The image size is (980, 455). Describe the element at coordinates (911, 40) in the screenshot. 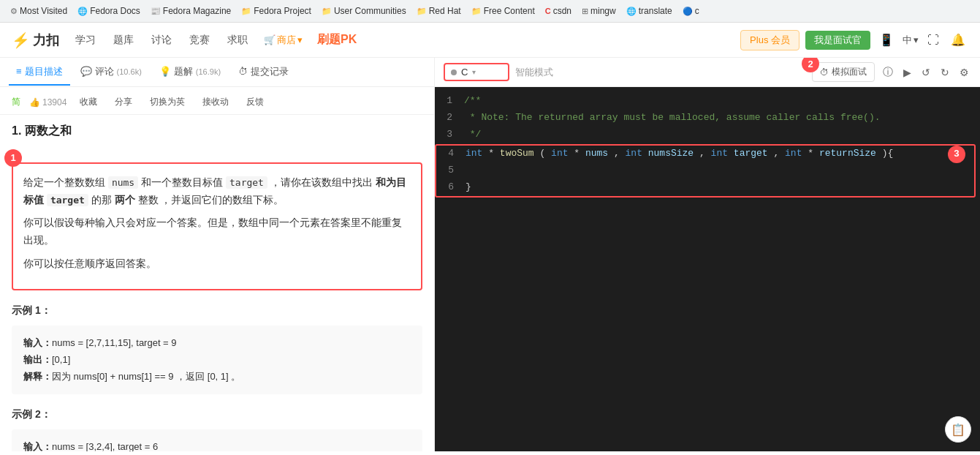

I see `lang-switcher: 中 ▾` at that location.